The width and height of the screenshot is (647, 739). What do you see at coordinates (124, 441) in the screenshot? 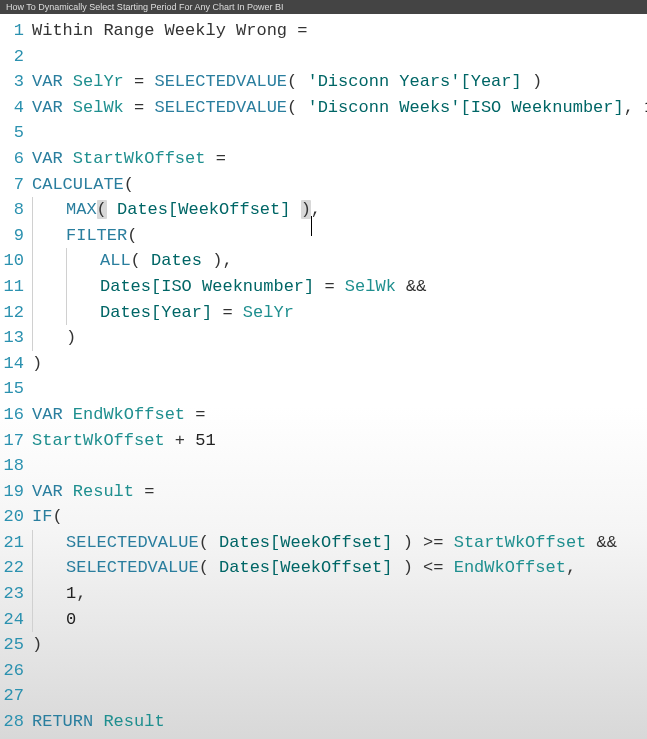
I see `code-content: StartWkOffset + 51` at bounding box center [124, 441].